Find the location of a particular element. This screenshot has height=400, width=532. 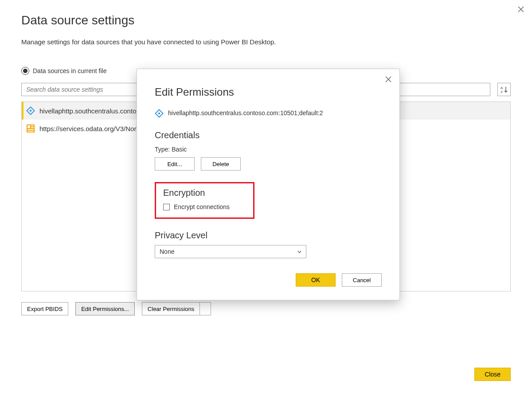

encrypt-connections-checkbox is located at coordinates (167, 207).